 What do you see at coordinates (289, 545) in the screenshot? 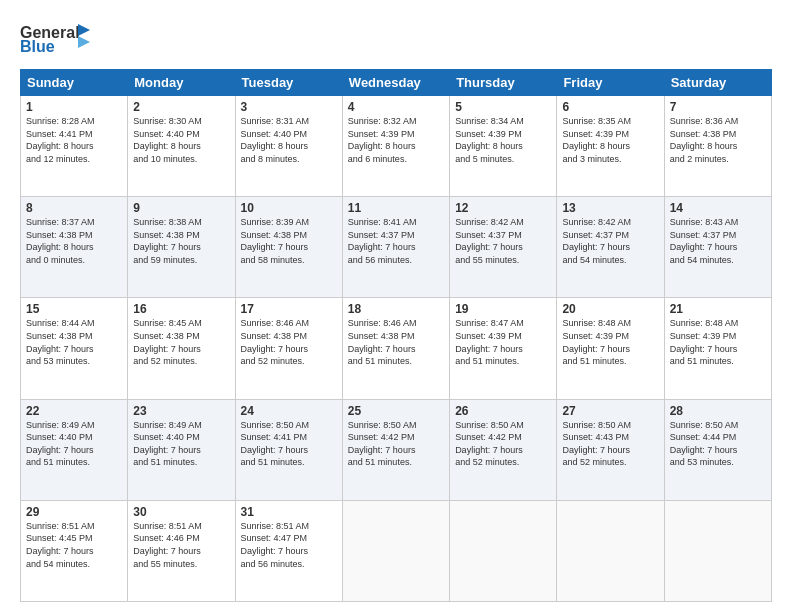
I see `day-info: Sunrise: 8:51 AM Sunset: 4:47 PM Dayligh…` at bounding box center [289, 545].